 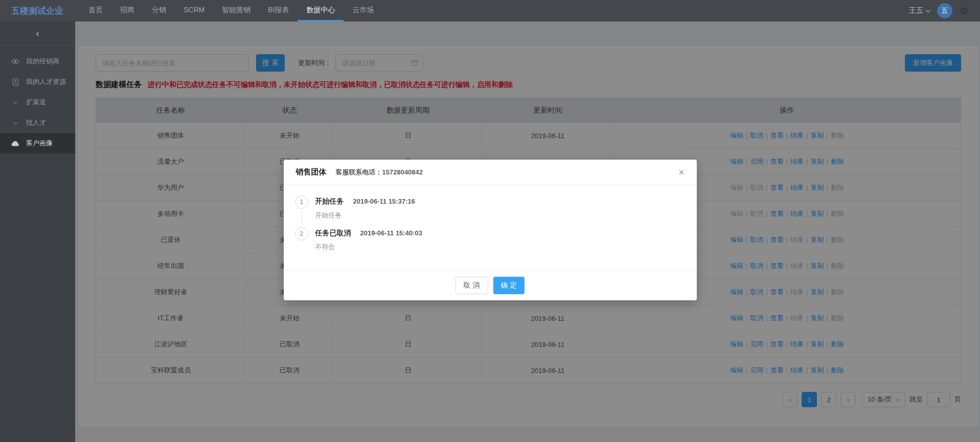 I want to click on modal-title: 销售团体, so click(x=311, y=172).